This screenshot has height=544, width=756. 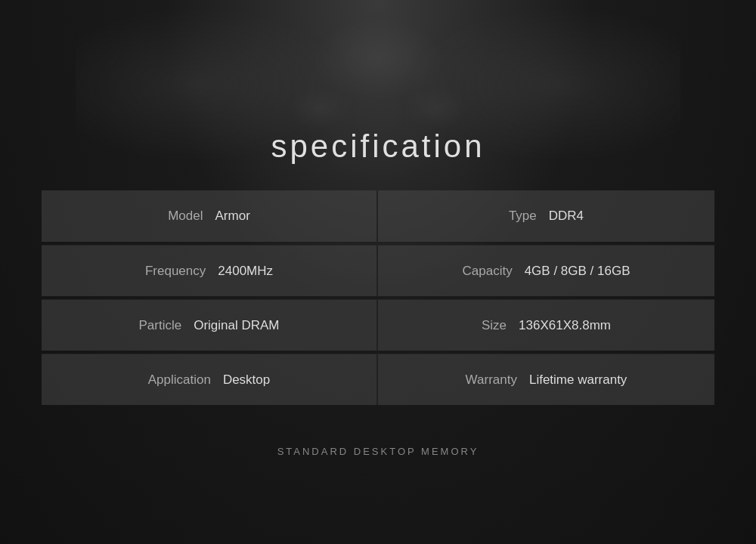 I want to click on table-row: ModelArmorTypeDDR4, so click(x=378, y=216).